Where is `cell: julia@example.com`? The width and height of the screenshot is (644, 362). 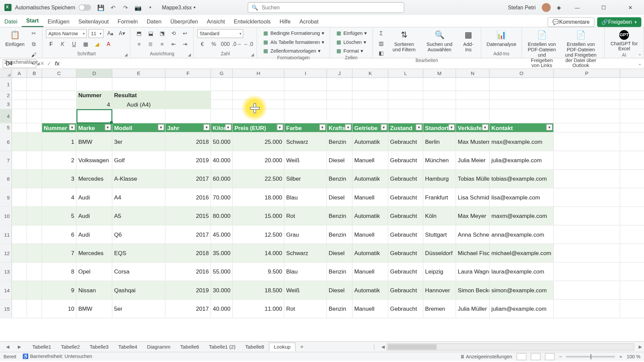
cell: julia@example.com is located at coordinates (522, 160).